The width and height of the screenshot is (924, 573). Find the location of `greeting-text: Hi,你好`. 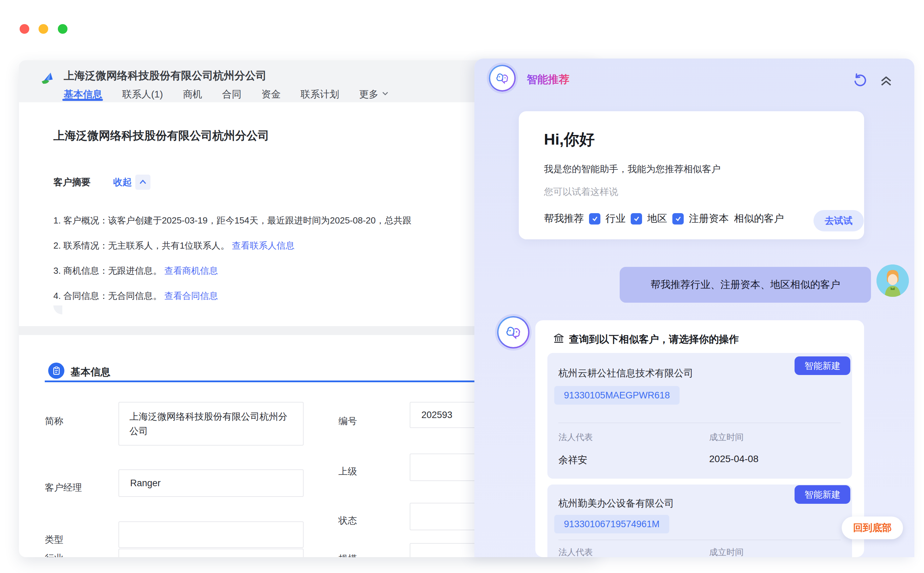

greeting-text: Hi,你好 is located at coordinates (569, 139).